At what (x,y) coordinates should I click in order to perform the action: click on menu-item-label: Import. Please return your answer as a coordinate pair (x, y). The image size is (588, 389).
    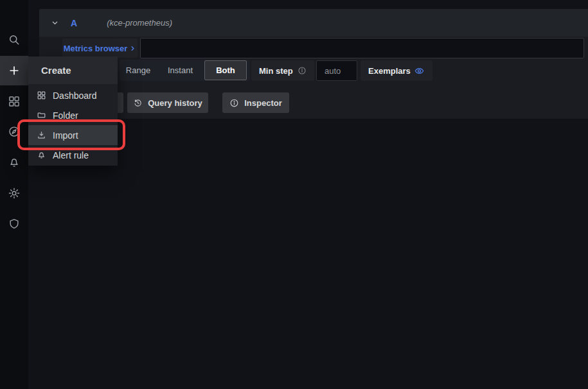
    Looking at the image, I should click on (66, 135).